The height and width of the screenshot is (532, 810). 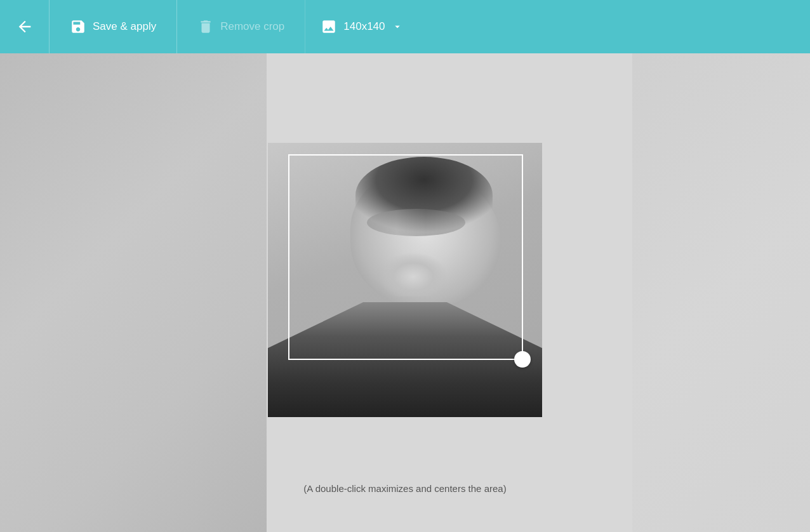 What do you see at coordinates (206, 27) in the screenshot?
I see `trash-icon` at bounding box center [206, 27].